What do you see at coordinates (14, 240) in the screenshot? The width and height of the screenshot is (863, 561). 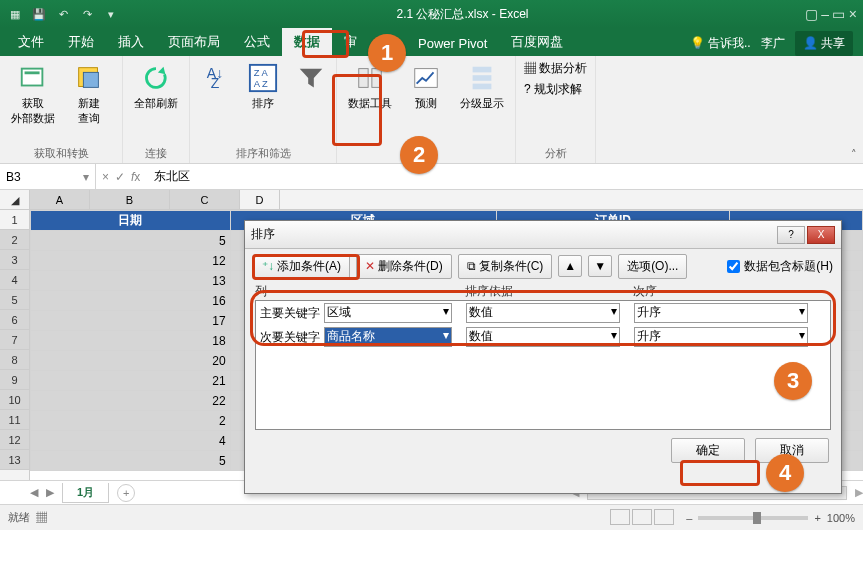 I see `row-header: 2` at bounding box center [14, 240].